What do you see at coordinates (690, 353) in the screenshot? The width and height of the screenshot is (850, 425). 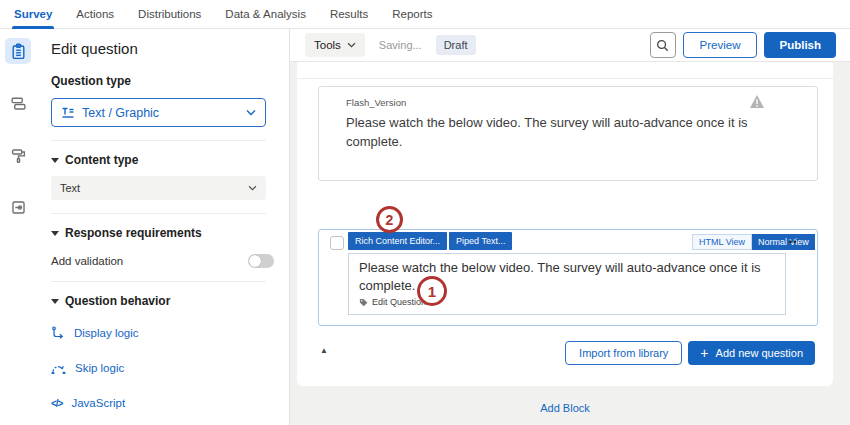 I see `card-actions: Import from library + Add new question` at bounding box center [690, 353].